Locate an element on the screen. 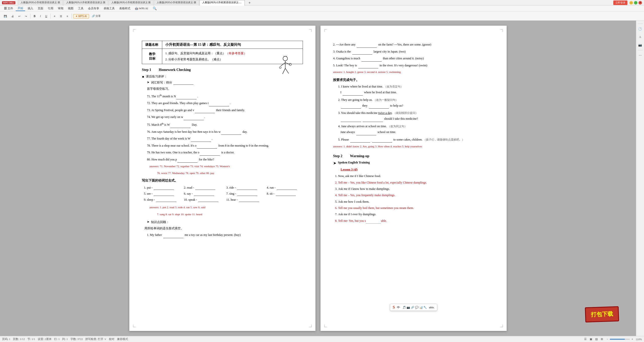 This screenshot has height=342, width=644. past-tense-answers2: 7. sang 8. sat 9. slept 10. spoke 11. he… is located at coordinates (230, 215).